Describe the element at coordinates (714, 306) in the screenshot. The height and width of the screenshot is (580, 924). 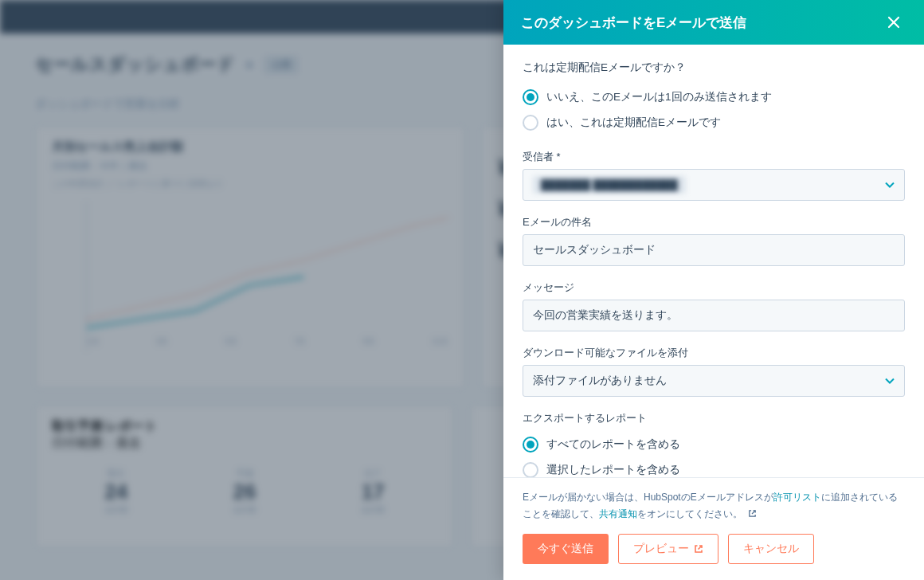
I see `field-message: メッセージ` at that location.